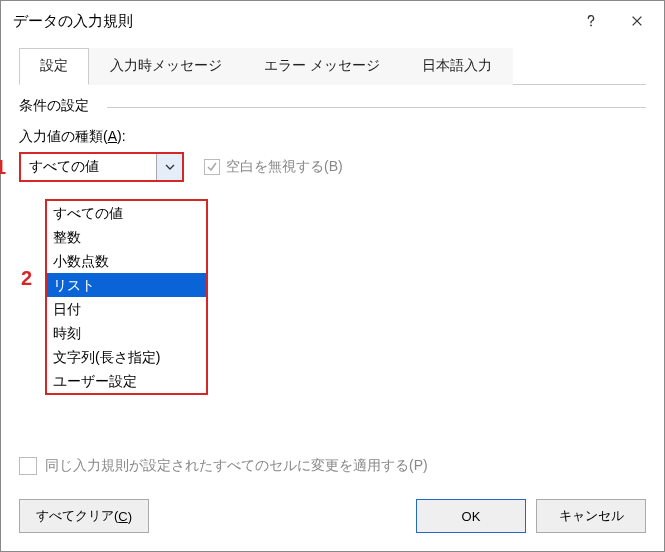 The width and height of the screenshot is (665, 552). What do you see at coordinates (126, 309) in the screenshot?
I see `allow-option-date: 日付` at bounding box center [126, 309].